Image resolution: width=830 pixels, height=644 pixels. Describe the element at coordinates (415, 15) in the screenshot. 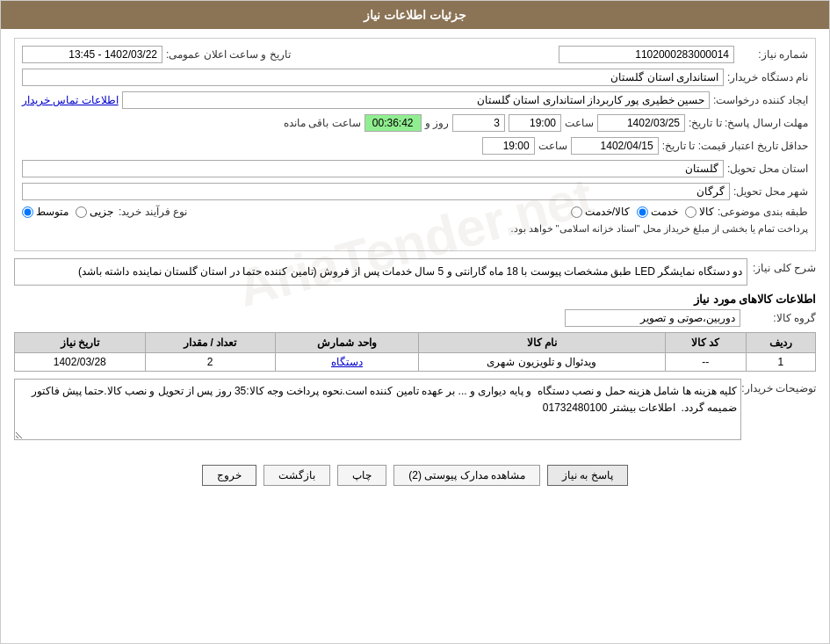

I see `page-title: جزئیات اطلاعات نیاز` at that location.